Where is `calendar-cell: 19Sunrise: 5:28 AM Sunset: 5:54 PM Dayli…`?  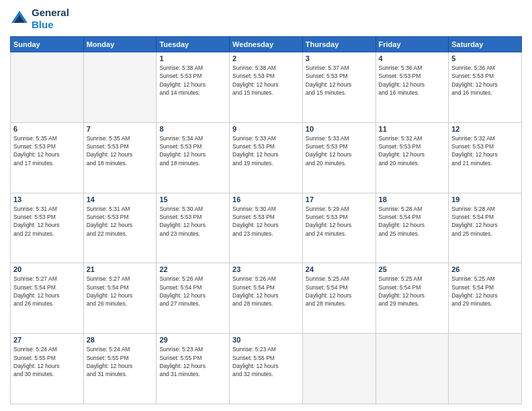 calendar-cell: 19Sunrise: 5:28 AM Sunset: 5:54 PM Dayli… is located at coordinates (485, 228).